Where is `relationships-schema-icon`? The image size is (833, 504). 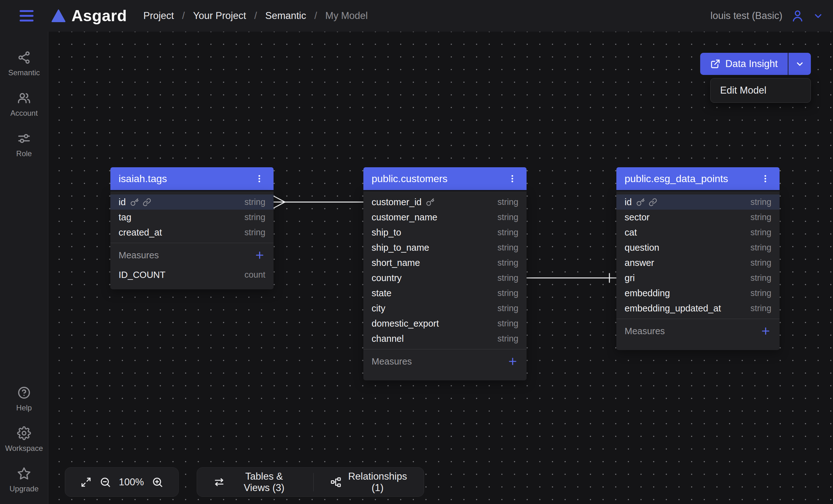
relationships-schema-icon is located at coordinates (336, 482).